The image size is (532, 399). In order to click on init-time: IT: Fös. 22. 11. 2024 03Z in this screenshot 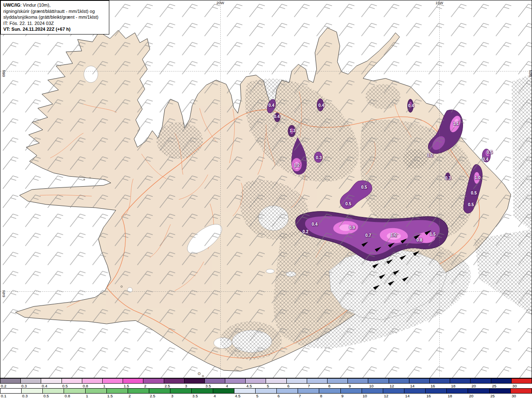, I will do `click(55, 23)`.